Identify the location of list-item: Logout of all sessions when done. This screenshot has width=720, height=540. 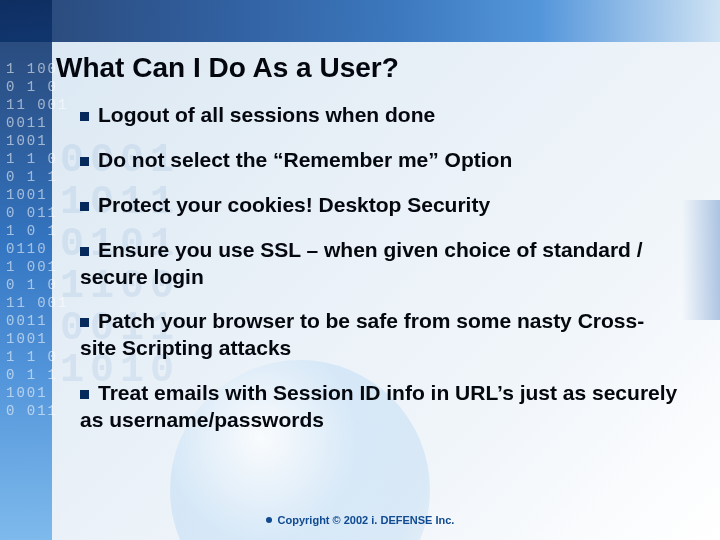
(380, 116).